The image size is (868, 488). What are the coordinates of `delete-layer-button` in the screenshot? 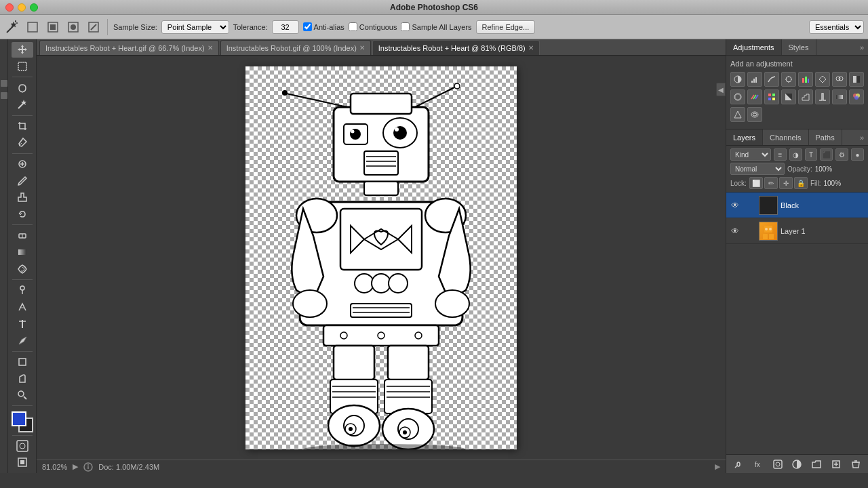 It's located at (856, 464).